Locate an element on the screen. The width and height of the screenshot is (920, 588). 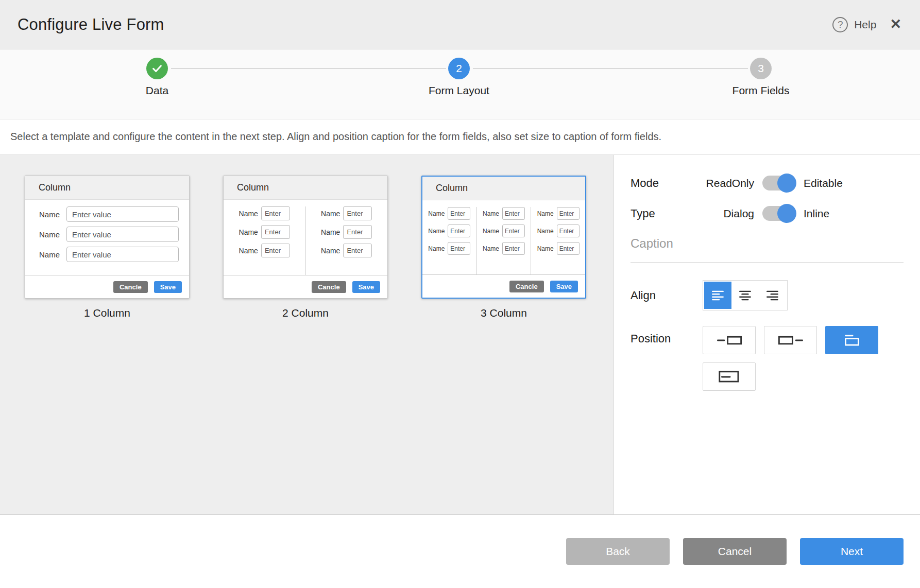
position-top-button is located at coordinates (852, 340).